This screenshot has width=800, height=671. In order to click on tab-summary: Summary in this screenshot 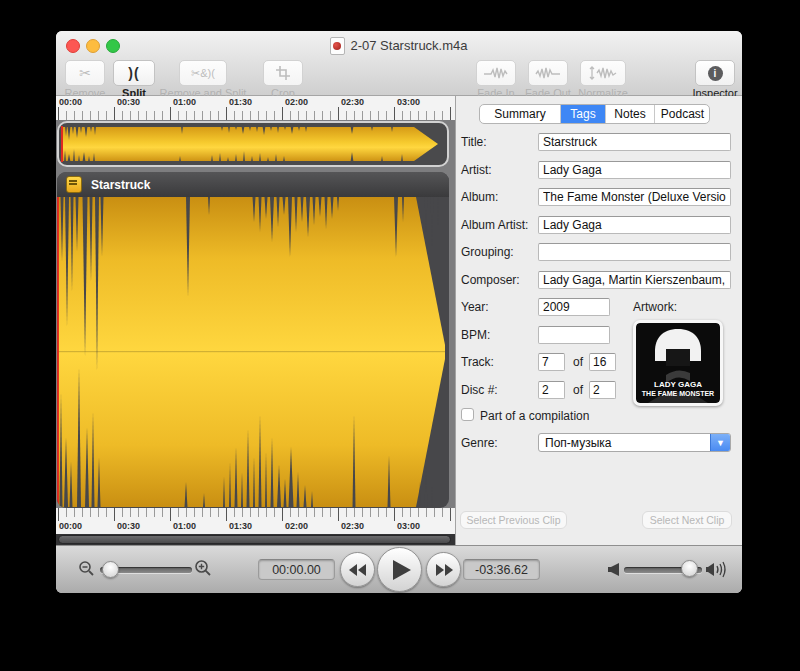, I will do `click(520, 114)`.